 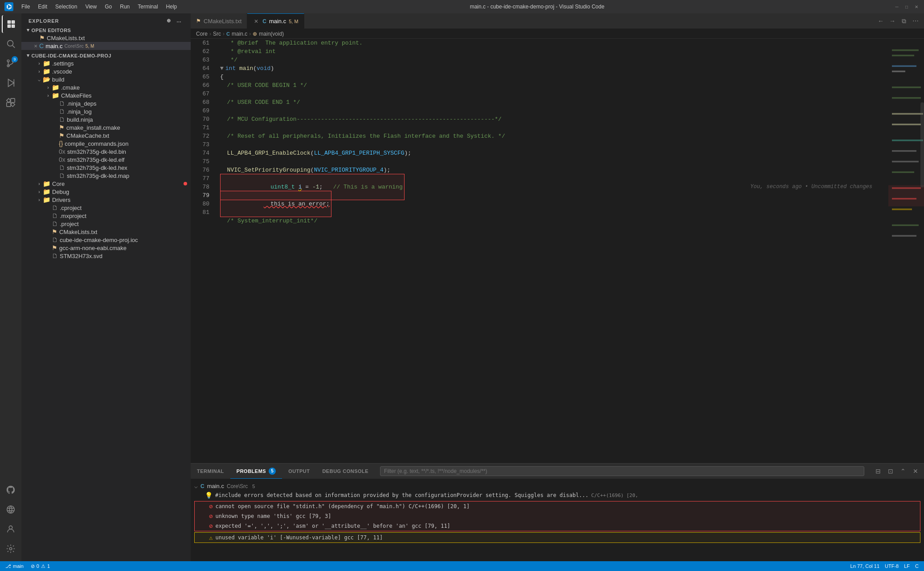 I want to click on status-language: C, so click(x=917, y=566).